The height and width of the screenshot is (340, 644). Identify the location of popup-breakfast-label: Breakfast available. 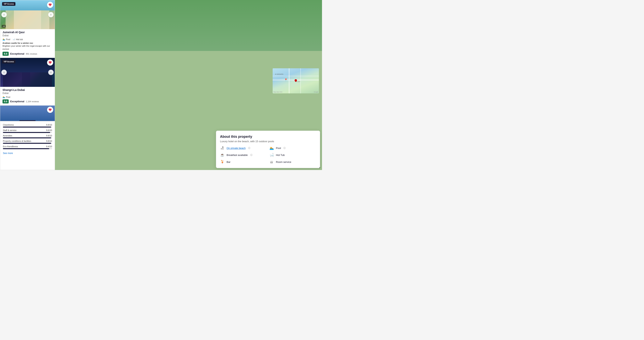
(237, 155).